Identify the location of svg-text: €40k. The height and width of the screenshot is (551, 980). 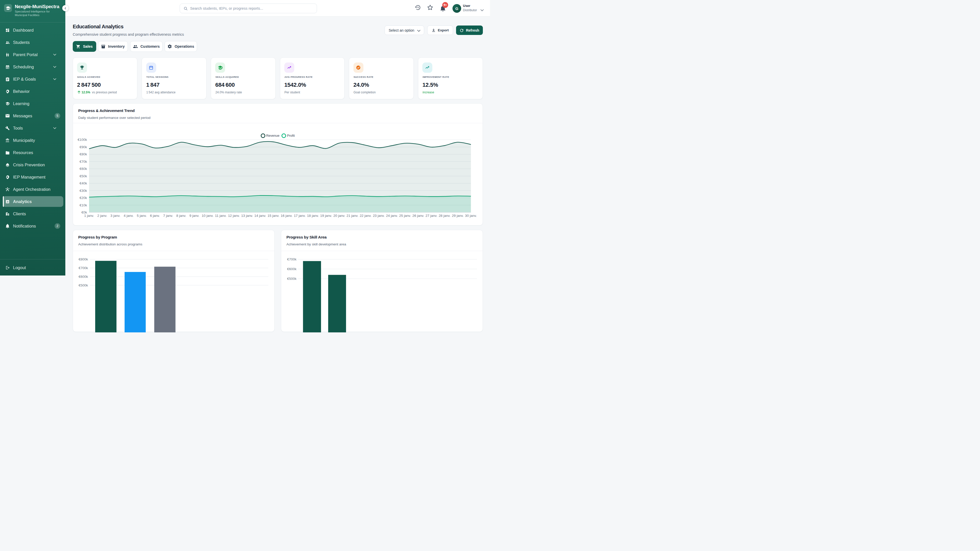
(83, 183).